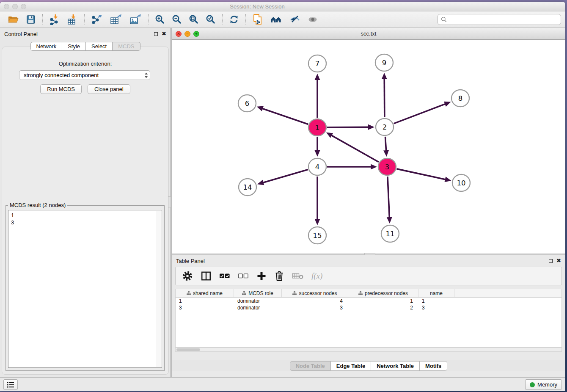  What do you see at coordinates (46, 47) in the screenshot?
I see `tab-network: Network` at bounding box center [46, 47].